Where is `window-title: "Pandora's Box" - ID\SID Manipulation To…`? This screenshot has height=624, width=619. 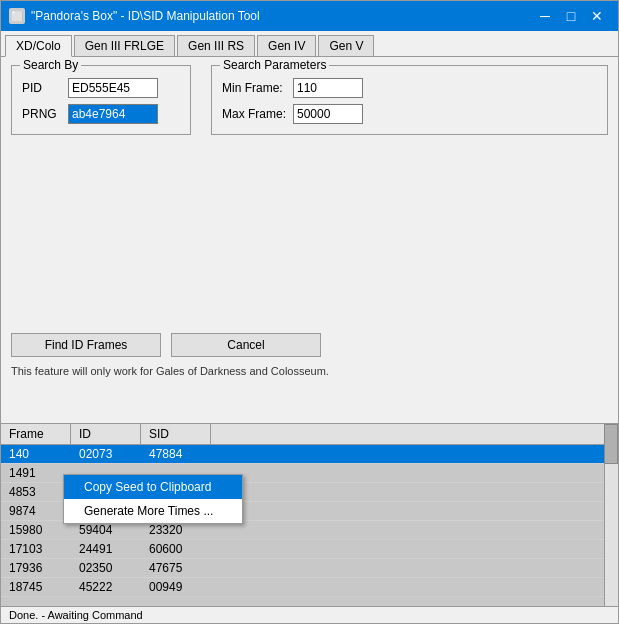
window-title: "Pandora's Box" - ID\SID Manipulation To… is located at coordinates (146, 16).